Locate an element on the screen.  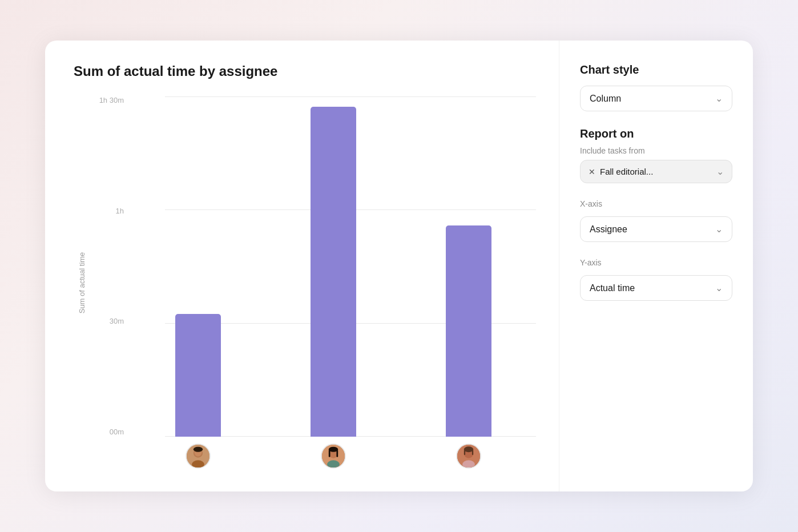
x-axis-labels is located at coordinates (316, 456).